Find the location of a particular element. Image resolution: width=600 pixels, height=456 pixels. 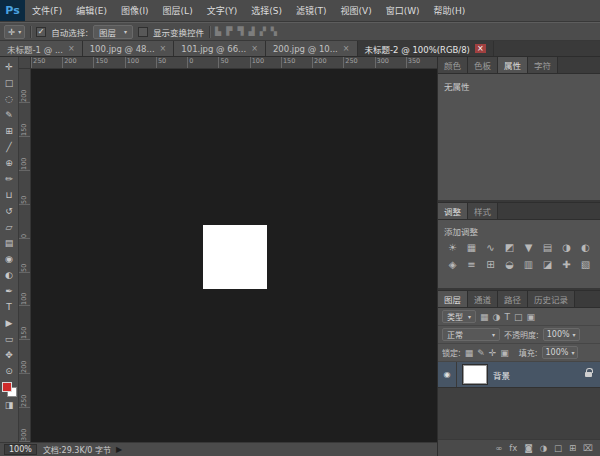

filter-adjustment-layers-icon: ◑ is located at coordinates (497, 317).